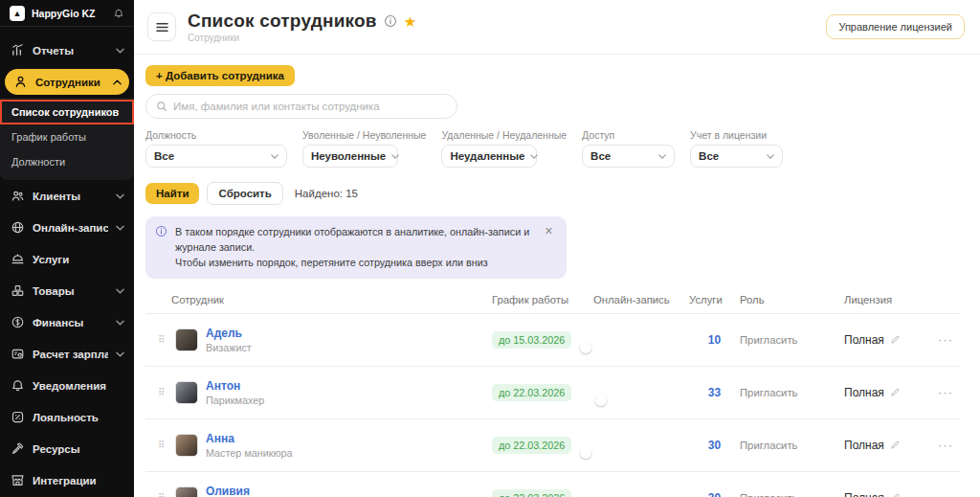  What do you see at coordinates (67, 50) in the screenshot?
I see `sidebar-item-reports: Отчеты` at bounding box center [67, 50].